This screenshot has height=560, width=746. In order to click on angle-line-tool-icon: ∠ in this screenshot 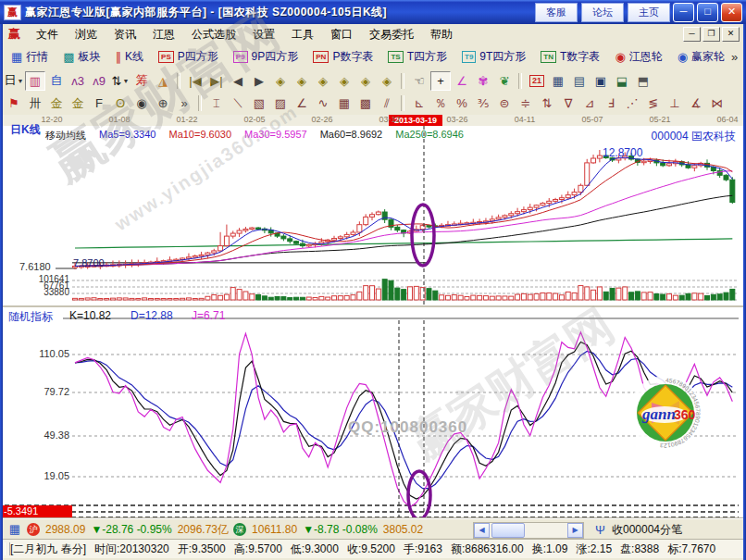, I will do `click(302, 104)`.